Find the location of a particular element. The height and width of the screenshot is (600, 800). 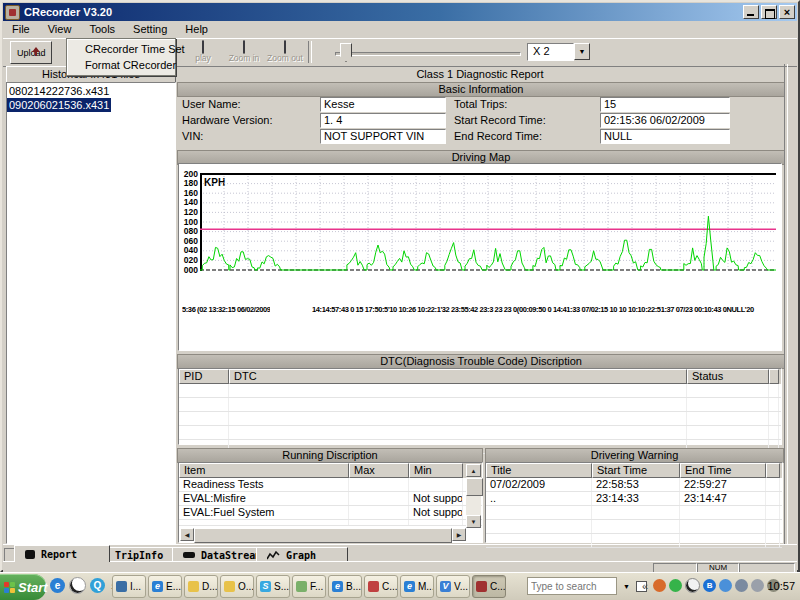

start-label: Start is located at coordinates (33, 588).